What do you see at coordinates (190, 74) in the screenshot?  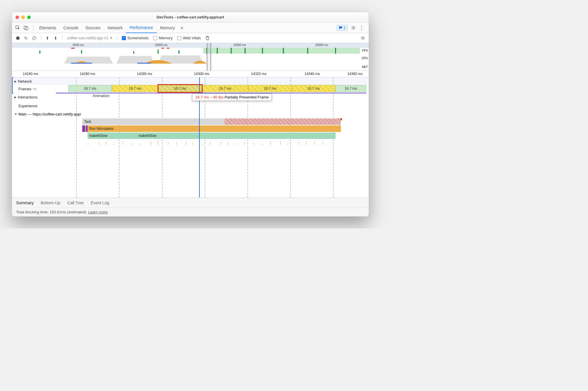 I see `timeline-ruler: 14240 ms 14260 ms 14280 ms 14300 ms 1432…` at bounding box center [190, 74].